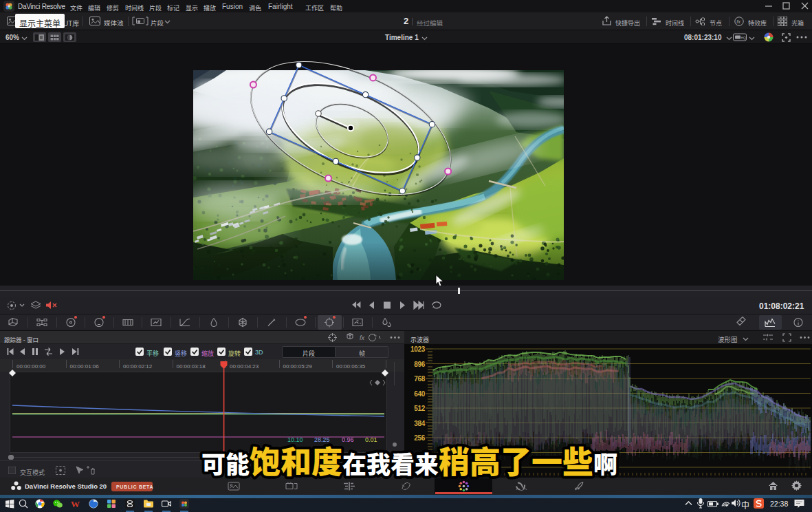 The image size is (812, 512). What do you see at coordinates (410, 461) in the screenshot?
I see `svg-text: 可能饱和度在我看来稍高了一些啊` at bounding box center [410, 461].